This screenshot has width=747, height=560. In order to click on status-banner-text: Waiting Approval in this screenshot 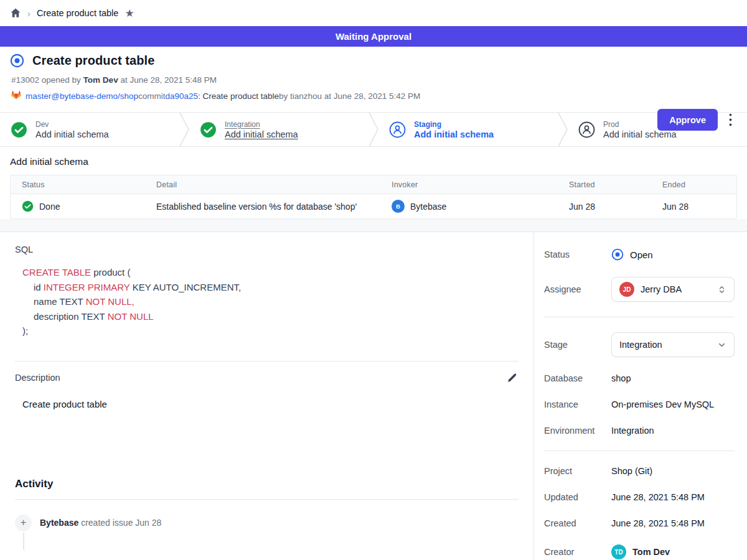, I will do `click(374, 36)`.